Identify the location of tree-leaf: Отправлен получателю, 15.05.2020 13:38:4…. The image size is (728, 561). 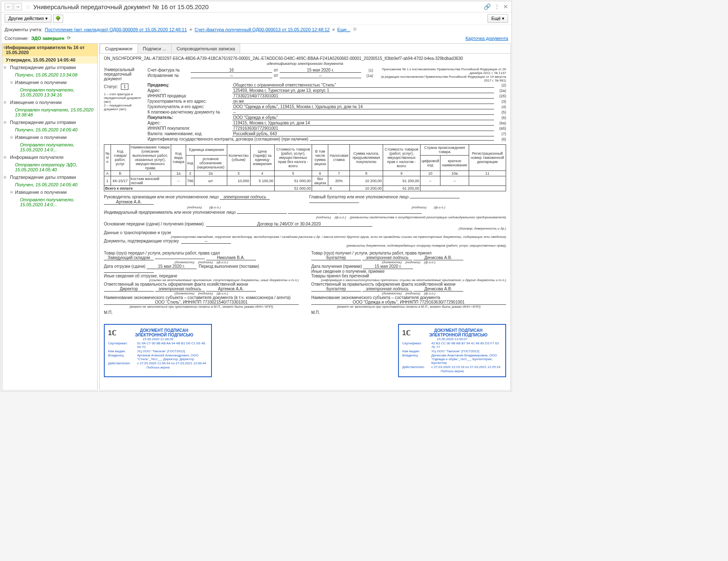
(50, 112).